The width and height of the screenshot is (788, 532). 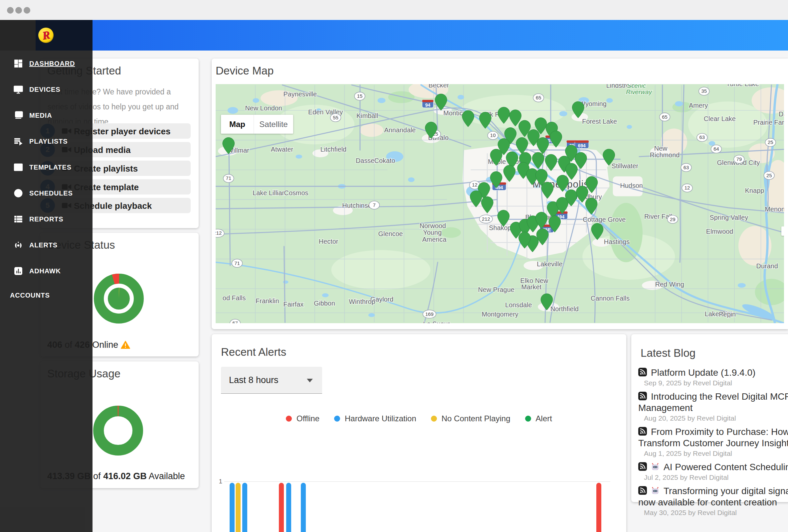 I want to click on sidebar-item-alerts: ALERTS, so click(x=46, y=245).